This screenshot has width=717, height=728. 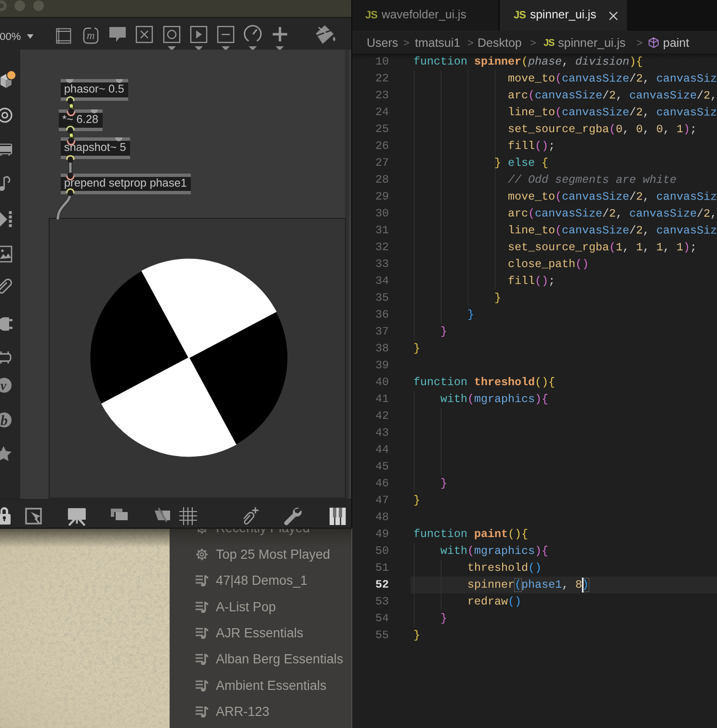 What do you see at coordinates (11, 37) in the screenshot?
I see `svg-text: 100%` at bounding box center [11, 37].